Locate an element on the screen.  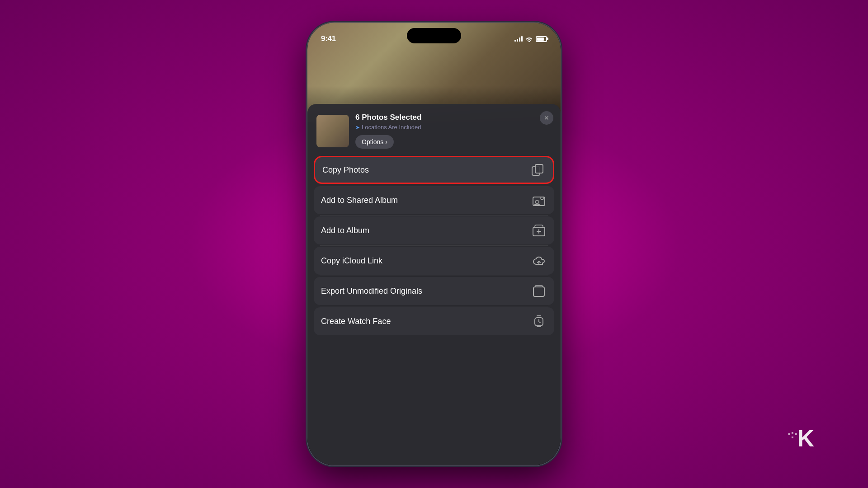
close-icon: ✕ is located at coordinates (547, 118).